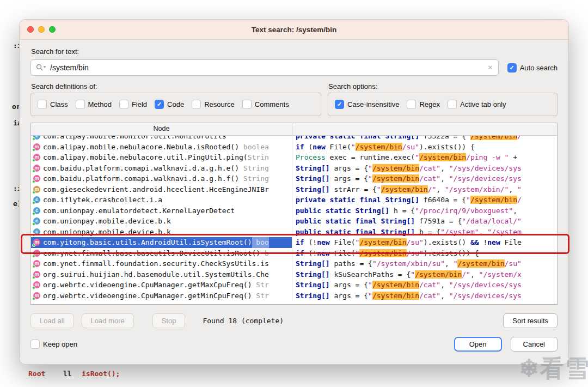 This screenshot has width=588, height=387. Describe the element at coordinates (477, 105) in the screenshot. I see `checkbox-active-tab-only: Active tab only` at that location.